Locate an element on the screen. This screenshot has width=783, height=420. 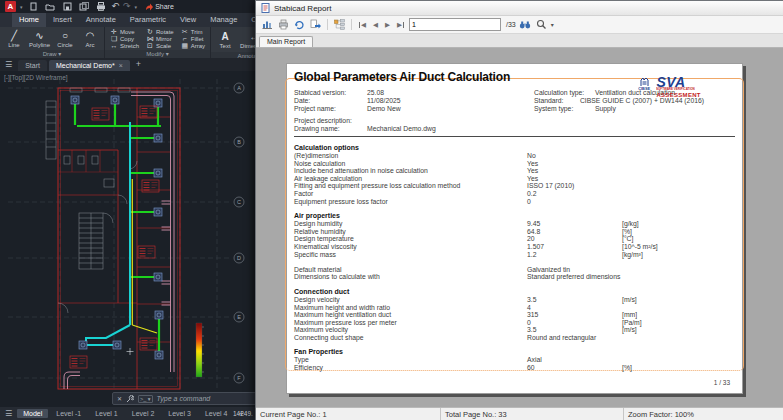
report-row: Relative humidity 64.8 [%] is located at coordinates (514, 232).